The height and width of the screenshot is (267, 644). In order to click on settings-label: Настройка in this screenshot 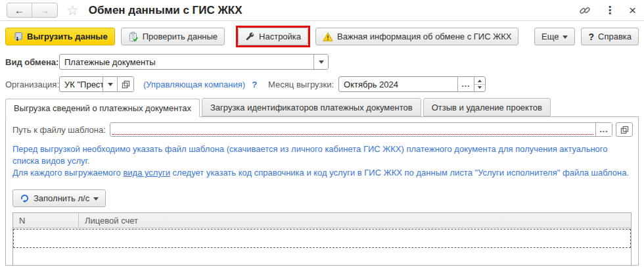, I will do `click(280, 37)`.